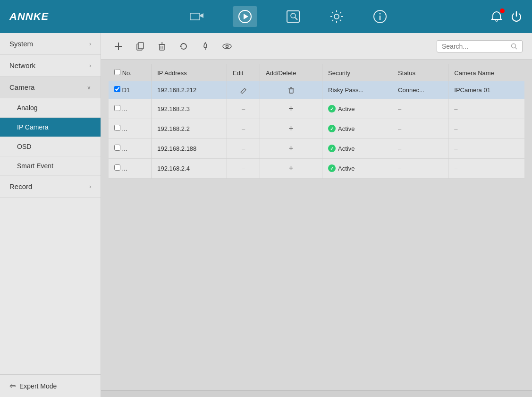 The height and width of the screenshot is (397, 532). Describe the element at coordinates (316, 129) in the screenshot. I see `table-row: ...192.168.2.2–+ Active––` at that location.